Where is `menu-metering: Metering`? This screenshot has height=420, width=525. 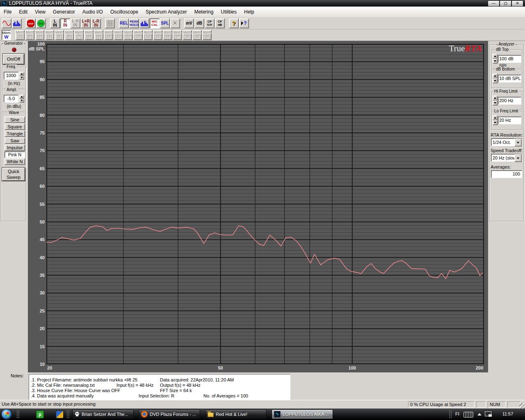 menu-metering: Metering is located at coordinates (204, 12).